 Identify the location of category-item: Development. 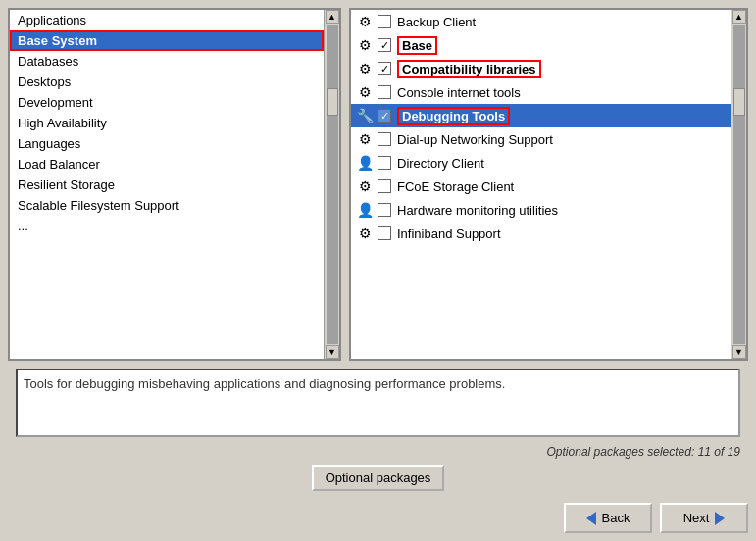
(167, 102).